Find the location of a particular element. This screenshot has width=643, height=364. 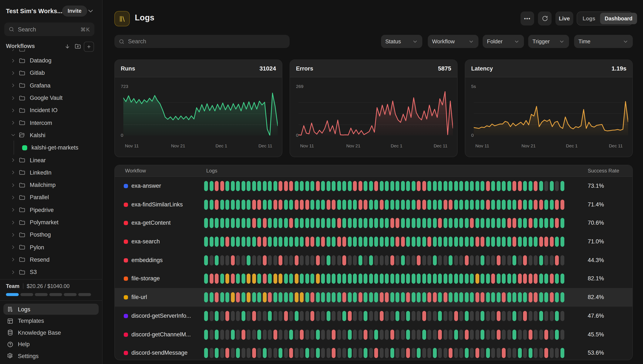

logs-search-input: Search is located at coordinates (202, 42).